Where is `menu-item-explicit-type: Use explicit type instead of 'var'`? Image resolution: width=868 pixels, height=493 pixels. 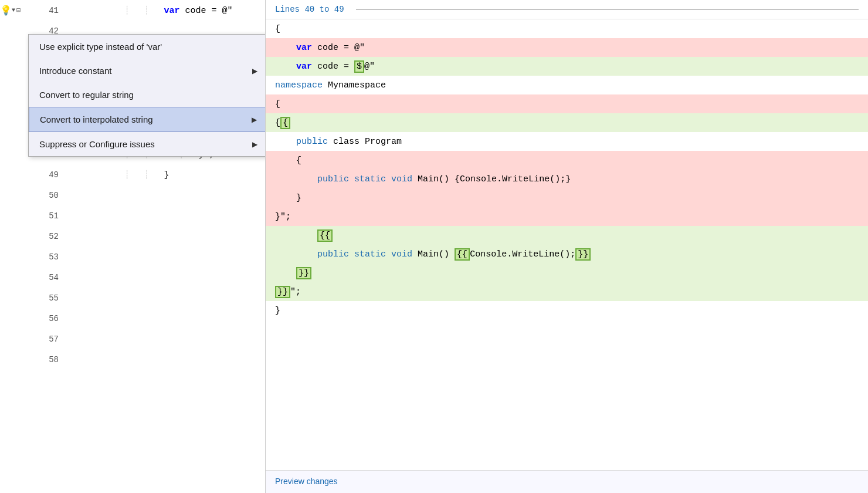
menu-item-explicit-type: Use explicit type instead of 'var' is located at coordinates (147, 47).